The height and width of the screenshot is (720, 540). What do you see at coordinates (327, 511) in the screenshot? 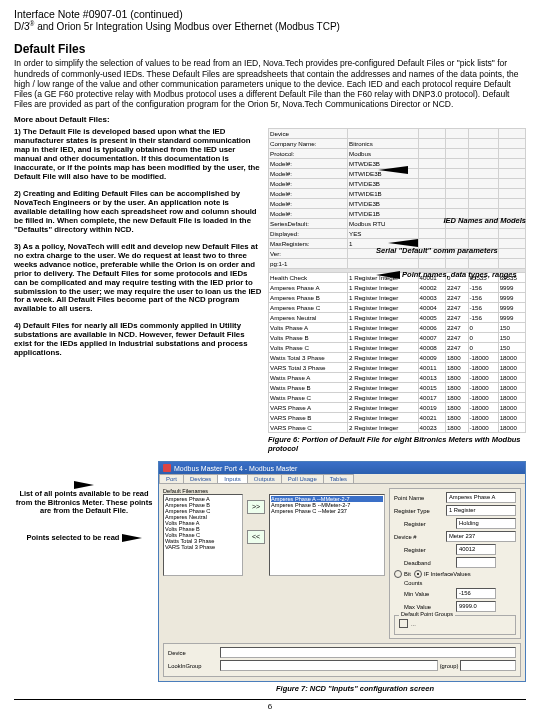
I see `list-item: Amperes Phase C --Meter 237` at bounding box center [327, 511].